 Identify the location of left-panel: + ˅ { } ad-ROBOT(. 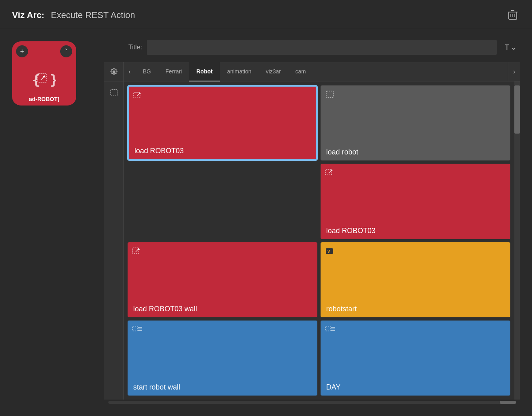
(52, 221).